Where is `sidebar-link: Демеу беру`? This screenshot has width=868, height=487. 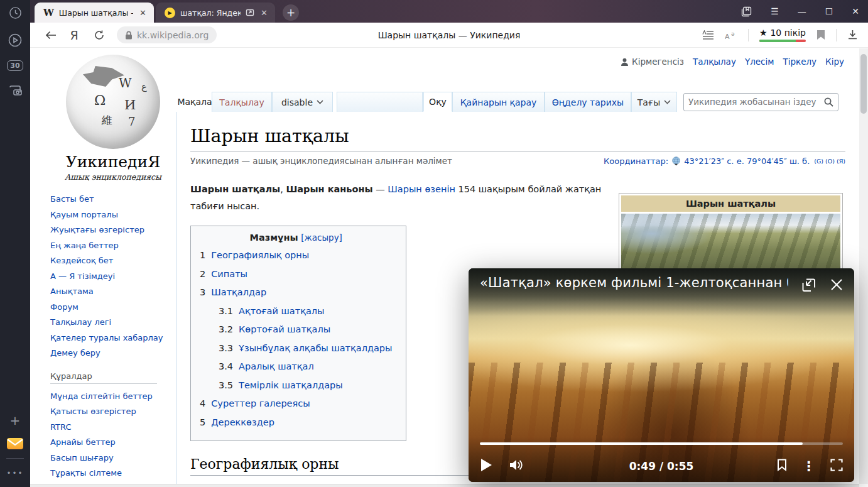 sidebar-link: Демеу беру is located at coordinates (75, 353).